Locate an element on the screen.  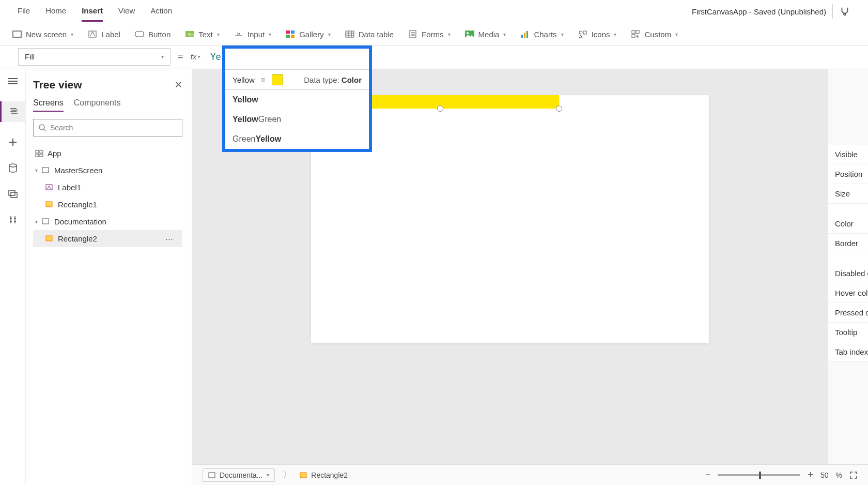
icons-button: Icons ▾ is located at coordinates (597, 34).